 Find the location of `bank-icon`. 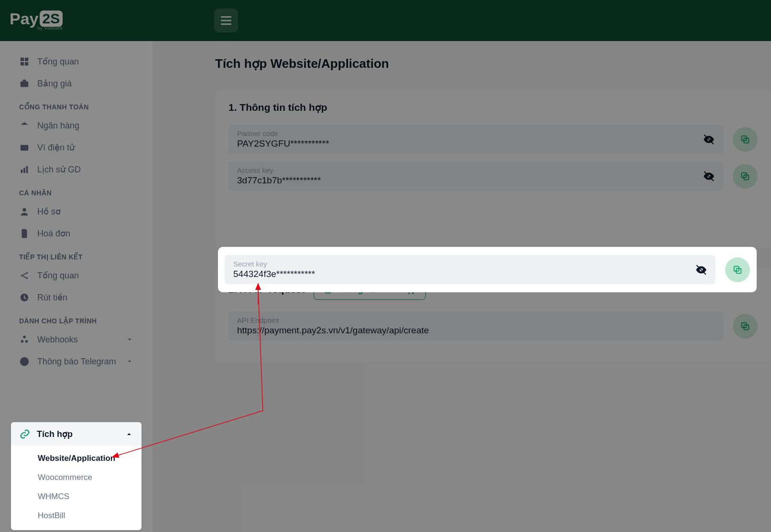

bank-icon is located at coordinates (24, 126).